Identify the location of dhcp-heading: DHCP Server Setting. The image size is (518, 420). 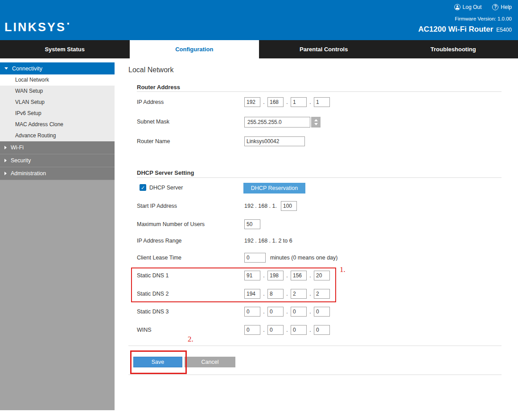
(165, 173).